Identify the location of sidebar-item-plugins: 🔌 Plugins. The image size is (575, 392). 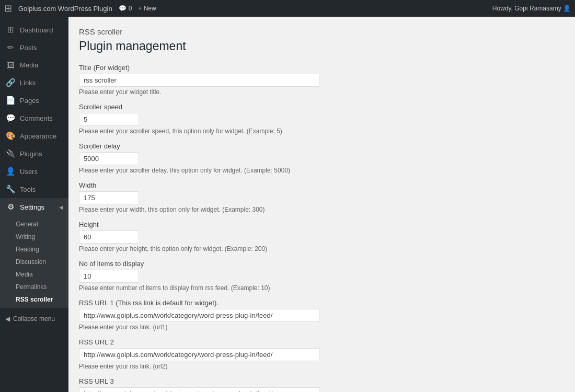
(34, 154).